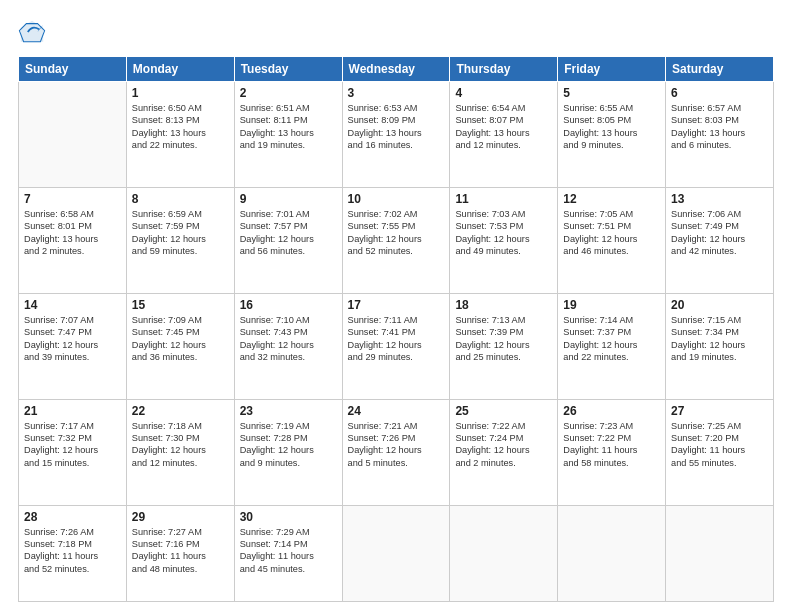 The image size is (792, 612). I want to click on day-number: 16, so click(288, 305).